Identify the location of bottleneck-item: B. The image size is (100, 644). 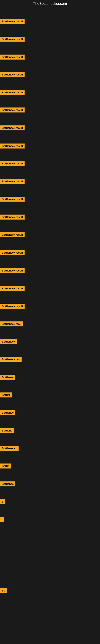
(3, 502).